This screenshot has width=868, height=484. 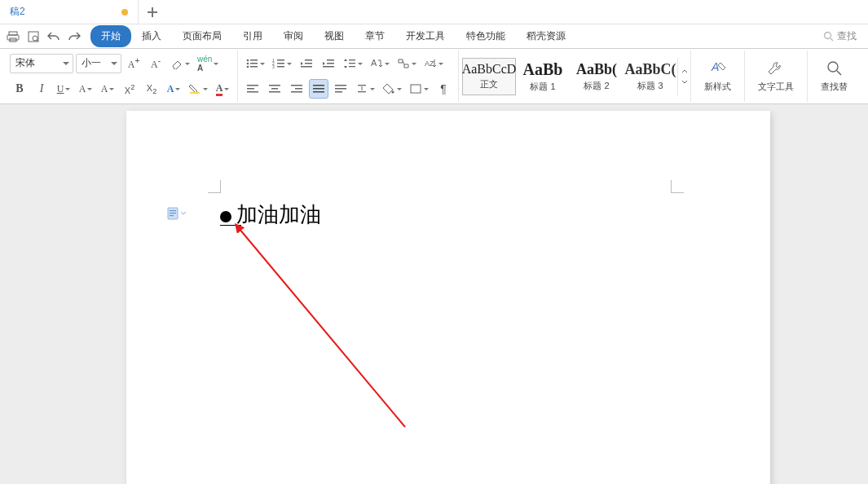 I want to click on align-distribute-button, so click(x=341, y=89).